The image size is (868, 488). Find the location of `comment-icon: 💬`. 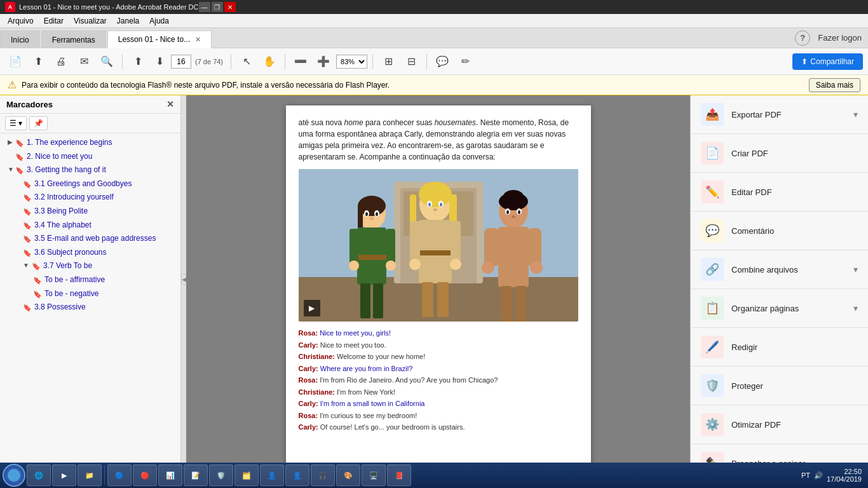

comment-icon: 💬 is located at coordinates (712, 231).